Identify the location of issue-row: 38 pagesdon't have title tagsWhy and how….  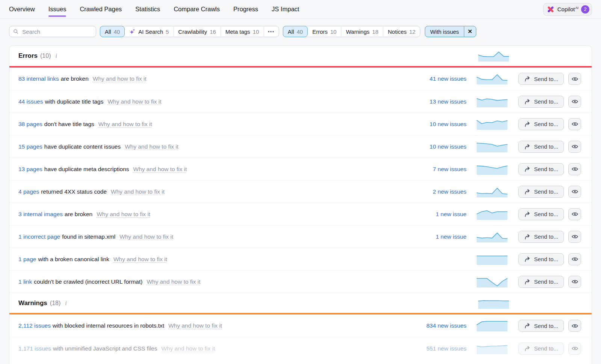
(300, 124).